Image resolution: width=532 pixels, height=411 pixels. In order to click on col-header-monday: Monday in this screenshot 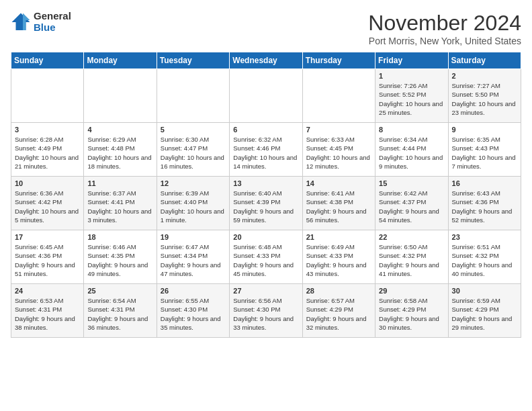, I will do `click(120, 60)`.